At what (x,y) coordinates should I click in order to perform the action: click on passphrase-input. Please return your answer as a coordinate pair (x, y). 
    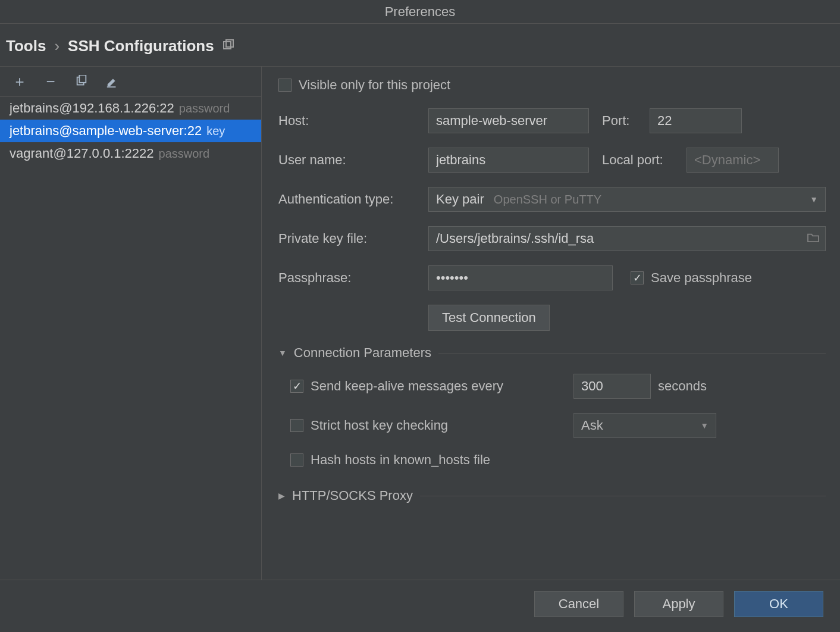
    Looking at the image, I should click on (521, 278).